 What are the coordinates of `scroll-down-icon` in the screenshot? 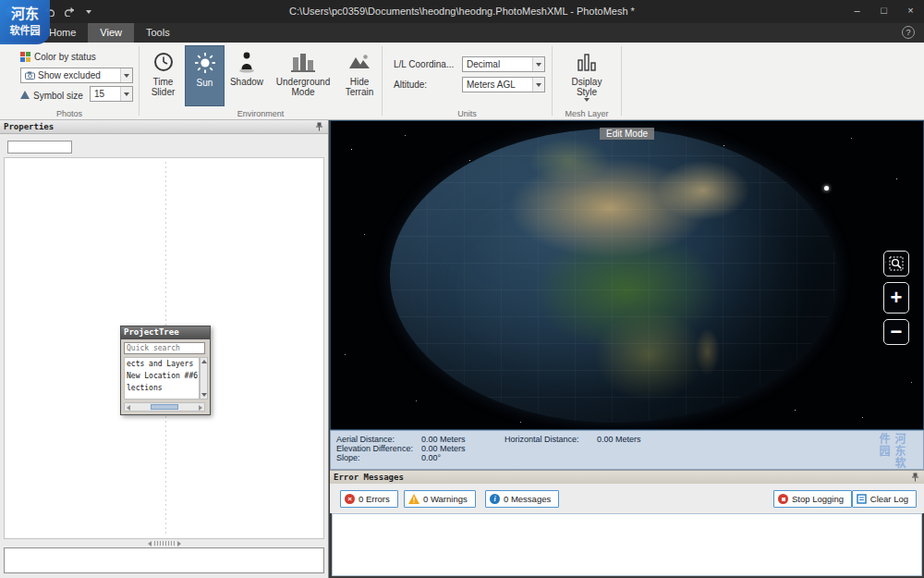 It's located at (204, 395).